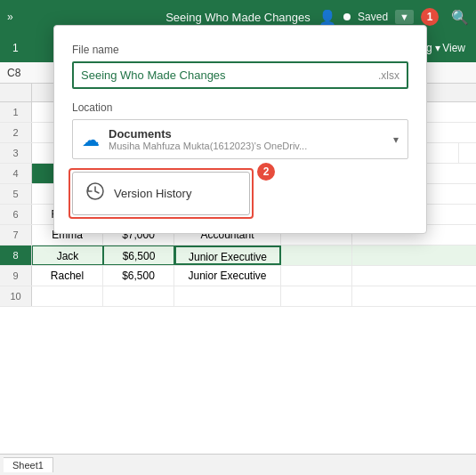 This screenshot has width=476, height=475. What do you see at coordinates (396, 140) in the screenshot?
I see `location-dropdown-arrow: ▾` at bounding box center [396, 140].